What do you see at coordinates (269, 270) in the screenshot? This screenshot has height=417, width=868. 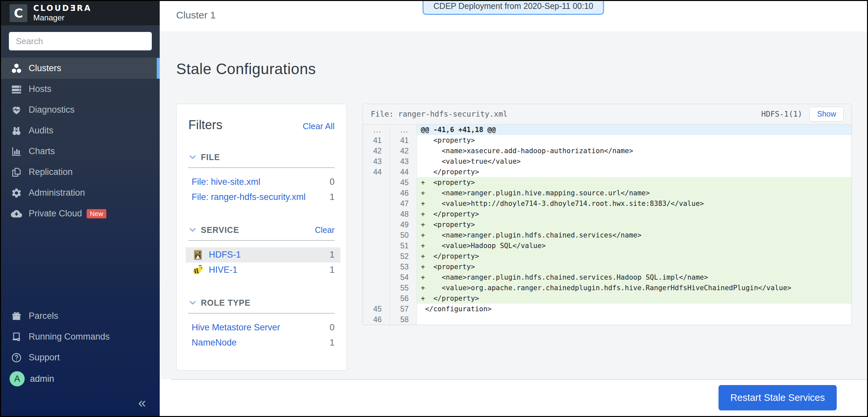 I see `filter-item-link: HIVE-1` at bounding box center [269, 270].